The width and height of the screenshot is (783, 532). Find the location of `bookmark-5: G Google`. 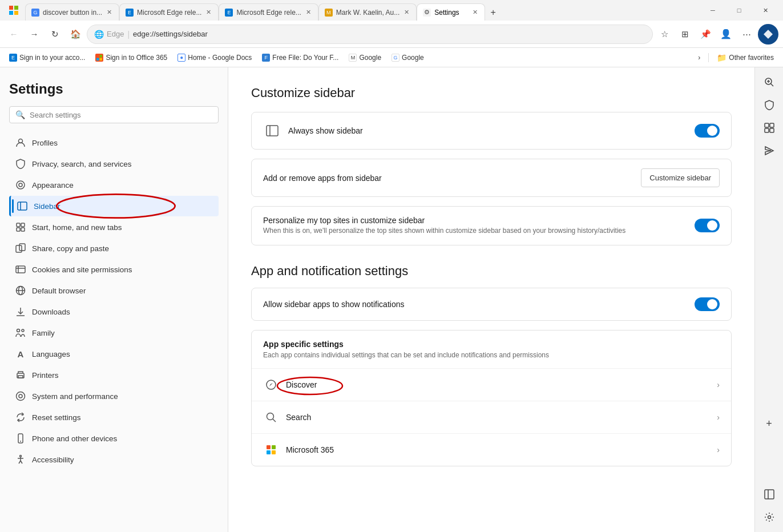

bookmark-5: G Google is located at coordinates (407, 58).